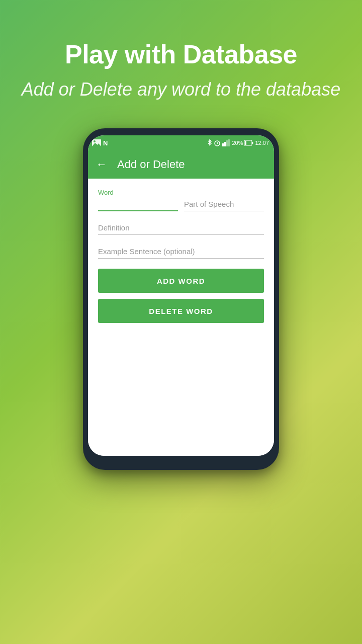  What do you see at coordinates (107, 143) in the screenshot?
I see `n-icon: N` at bounding box center [107, 143].